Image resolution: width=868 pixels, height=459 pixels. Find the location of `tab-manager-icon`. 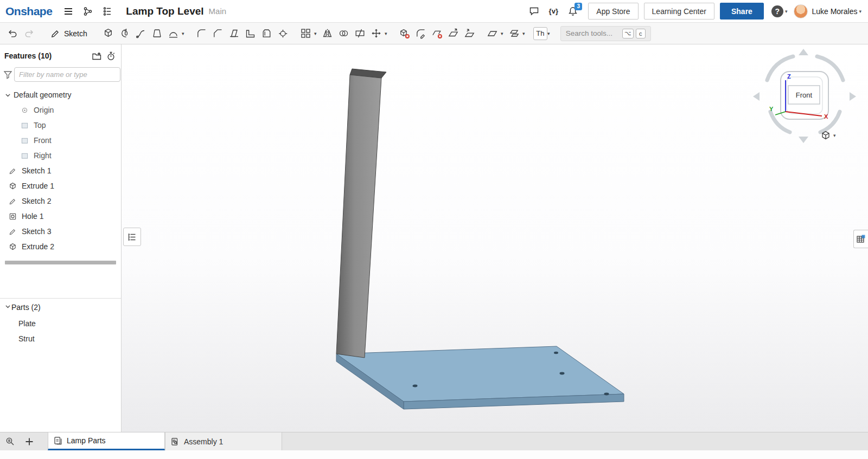

tab-manager-icon is located at coordinates (10, 441).